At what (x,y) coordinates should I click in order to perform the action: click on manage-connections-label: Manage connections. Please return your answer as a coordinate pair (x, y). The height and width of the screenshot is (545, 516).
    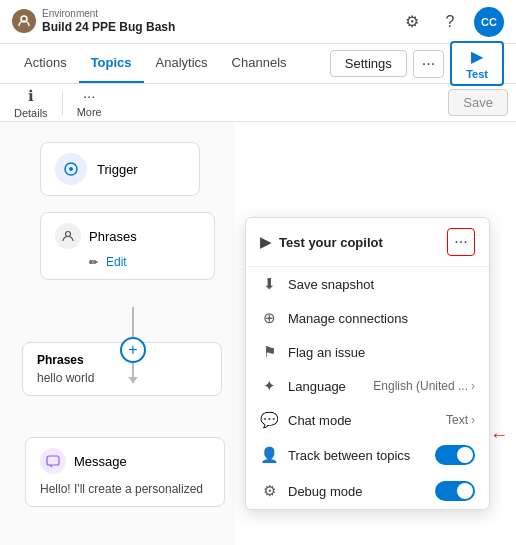
    Looking at the image, I should click on (382, 318).